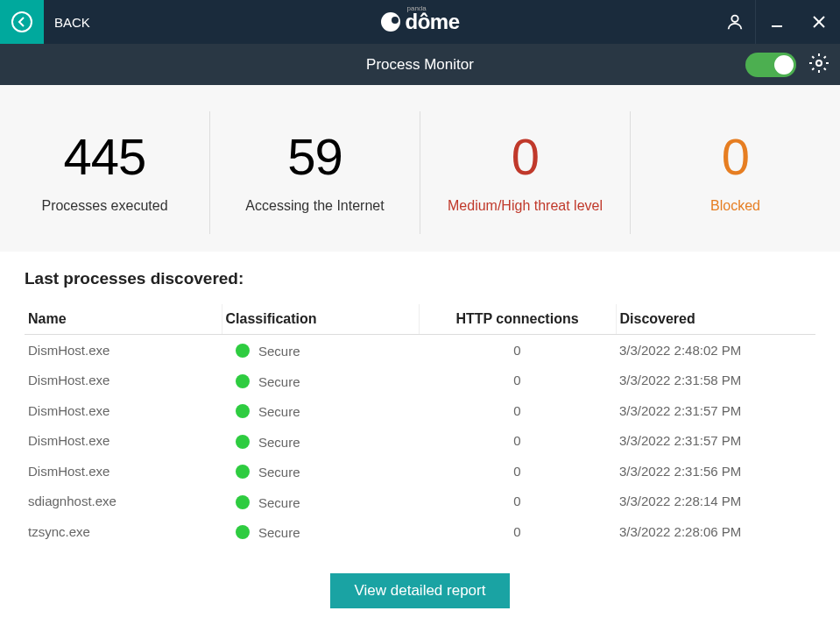  I want to click on table-row: DismHost.exeSecure03/3/2022 2:48:02 PM, so click(420, 351).